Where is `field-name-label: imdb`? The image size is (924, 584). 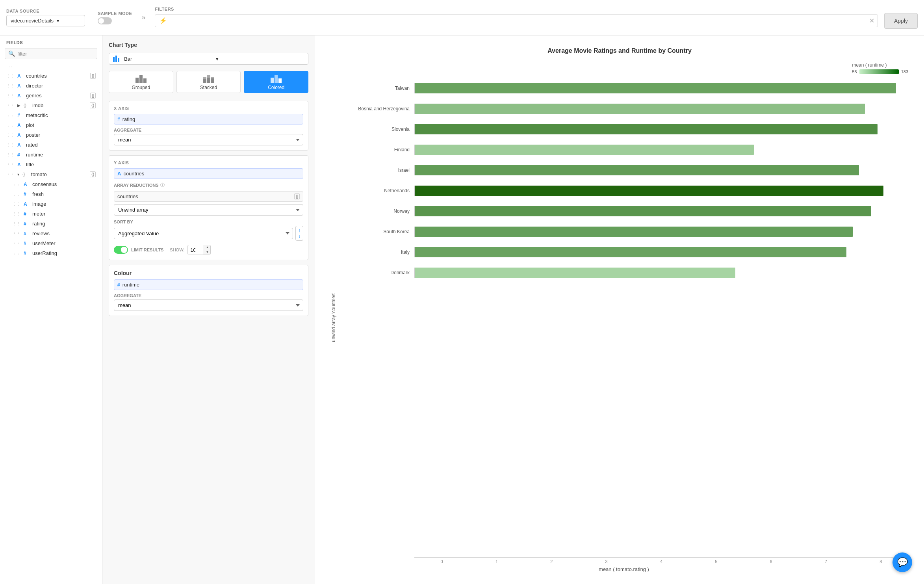
field-name-label: imdb is located at coordinates (60, 106).